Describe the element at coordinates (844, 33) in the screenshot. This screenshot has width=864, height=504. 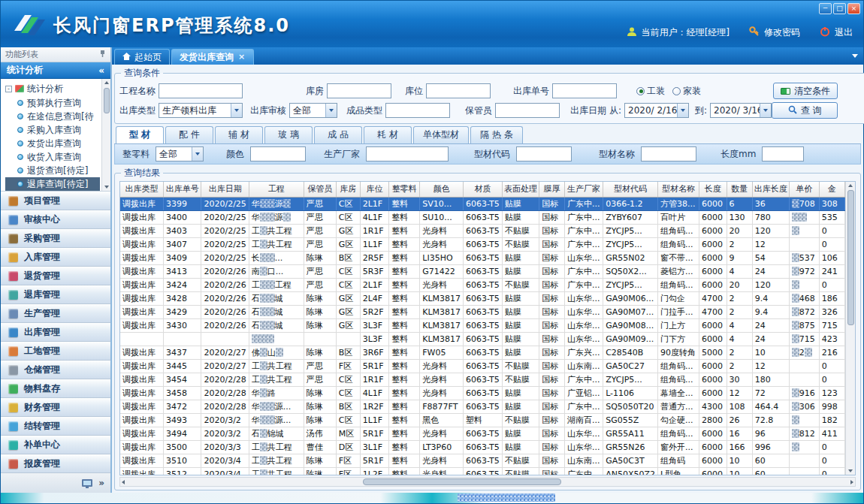
I see `logout-button: 退出` at that location.